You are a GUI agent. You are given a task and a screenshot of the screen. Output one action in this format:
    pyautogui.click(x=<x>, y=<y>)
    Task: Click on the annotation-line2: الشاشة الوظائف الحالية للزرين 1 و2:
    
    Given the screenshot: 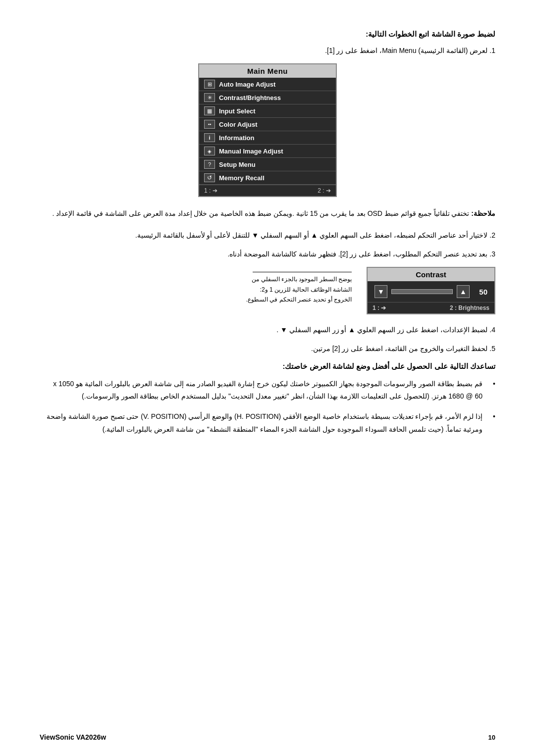 What is the action you would take?
    pyautogui.click(x=299, y=290)
    